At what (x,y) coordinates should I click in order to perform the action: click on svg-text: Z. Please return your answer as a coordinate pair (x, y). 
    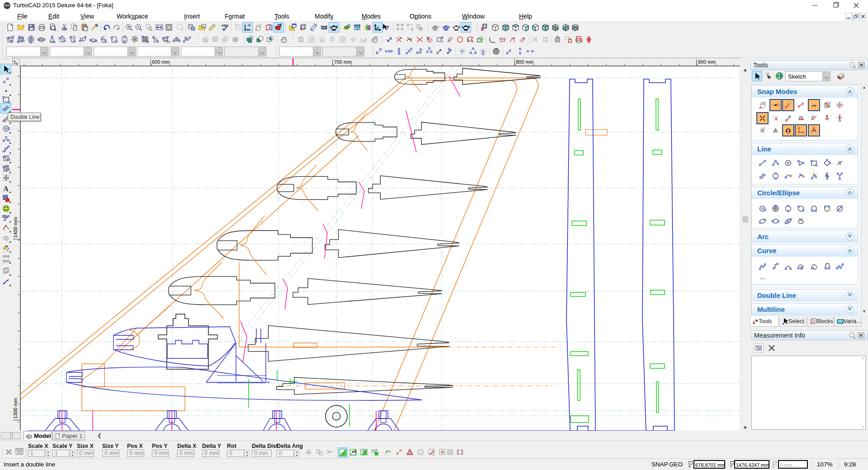
    Looking at the image, I should click on (774, 466).